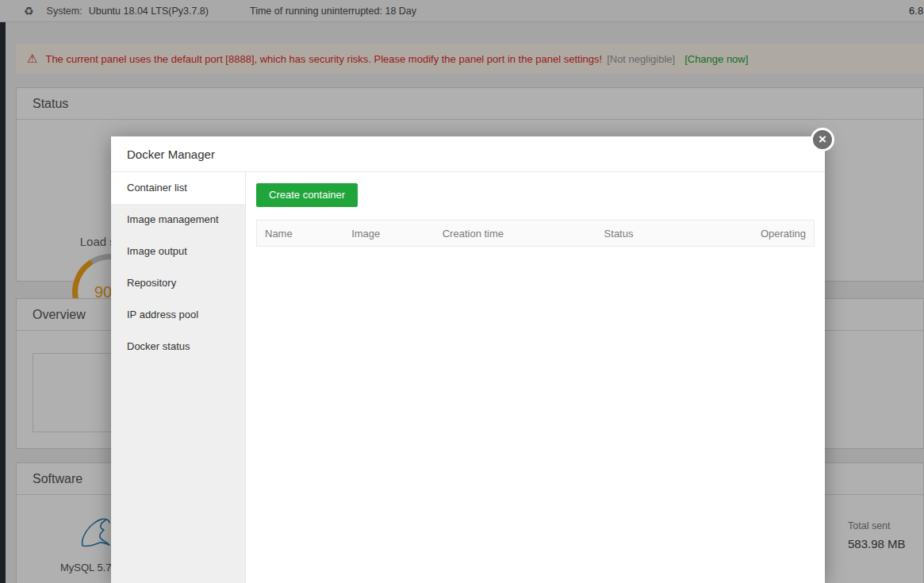 The width and height of the screenshot is (924, 583). I want to click on modal-title: Docker Manager, so click(468, 154).